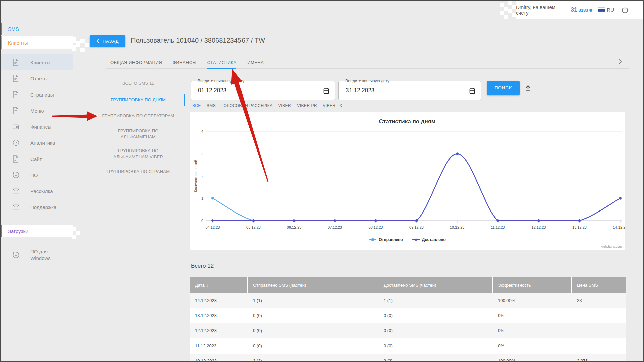  Describe the element at coordinates (247, 106) in the screenshot. I see `channel-tab-3: ГОЛОСОВАЯ РАССЫЛКА` at that location.